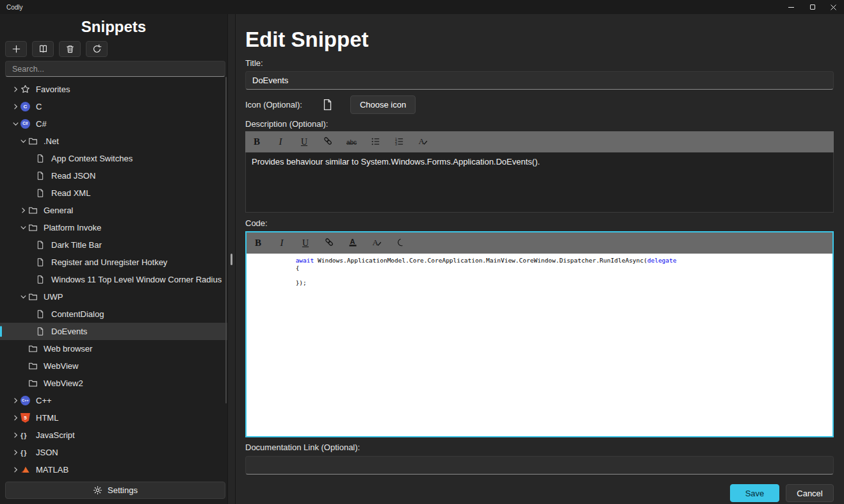 The width and height of the screenshot is (844, 504). What do you see at coordinates (226, 240) in the screenshot?
I see `tree-scrollbar` at bounding box center [226, 240].